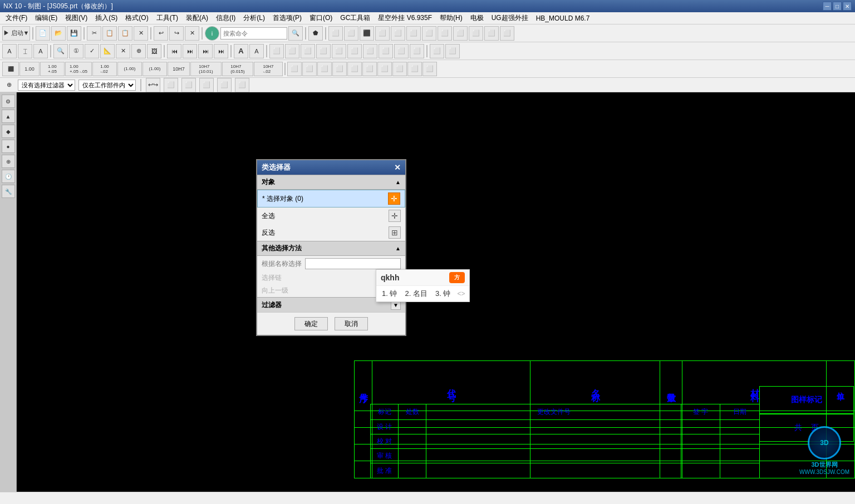  What do you see at coordinates (394, 199) in the screenshot?
I see `select-object-plus: ✛` at bounding box center [394, 199].